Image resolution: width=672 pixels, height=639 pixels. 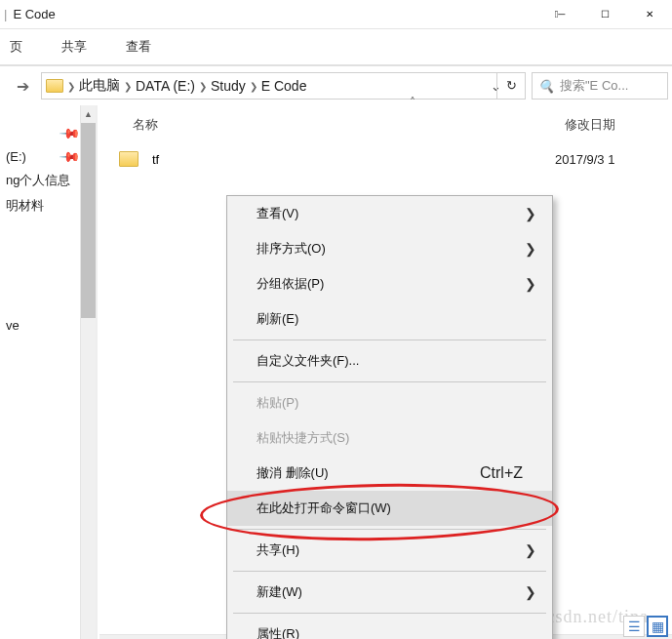 I want to click on window-buttons: ─ ☐ ✕, so click(x=605, y=14).